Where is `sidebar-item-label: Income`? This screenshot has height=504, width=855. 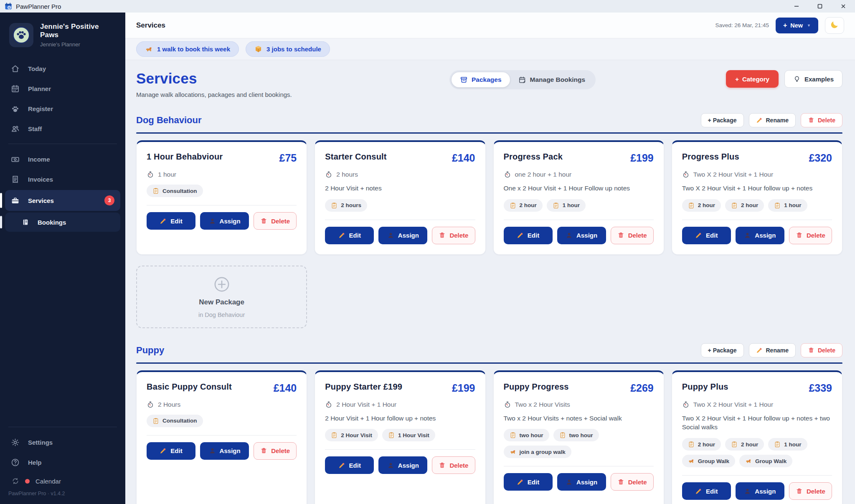 sidebar-item-label: Income is located at coordinates (39, 160).